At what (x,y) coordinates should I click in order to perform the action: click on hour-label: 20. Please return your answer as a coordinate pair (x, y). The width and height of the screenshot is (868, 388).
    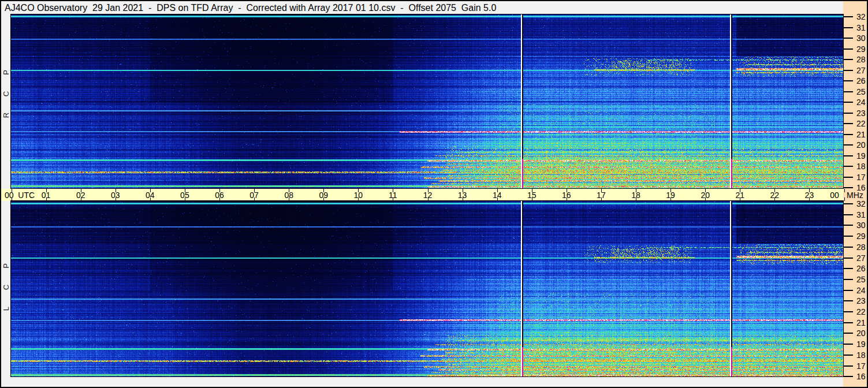
    Looking at the image, I should click on (705, 195).